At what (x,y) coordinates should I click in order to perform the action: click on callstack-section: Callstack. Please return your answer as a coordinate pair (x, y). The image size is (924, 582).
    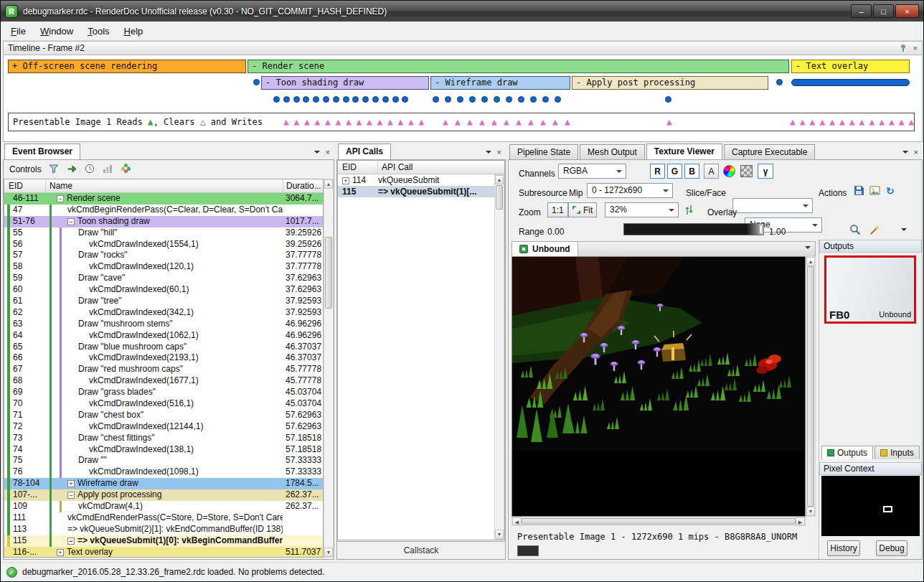
    Looking at the image, I should click on (421, 550).